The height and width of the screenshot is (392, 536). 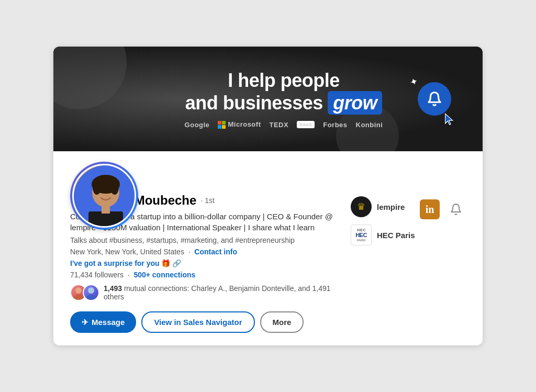 What do you see at coordinates (355, 103) in the screenshot?
I see `grow-badge: grow` at bounding box center [355, 103].